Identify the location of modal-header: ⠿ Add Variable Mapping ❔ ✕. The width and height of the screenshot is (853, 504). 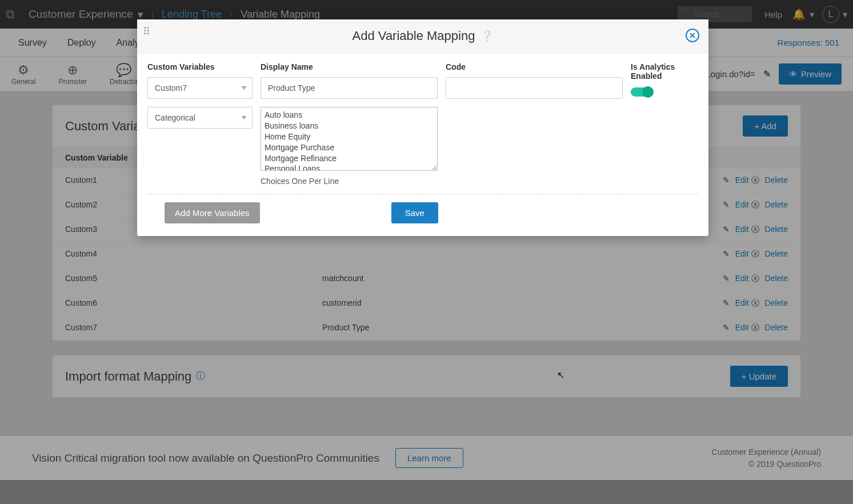
(423, 37).